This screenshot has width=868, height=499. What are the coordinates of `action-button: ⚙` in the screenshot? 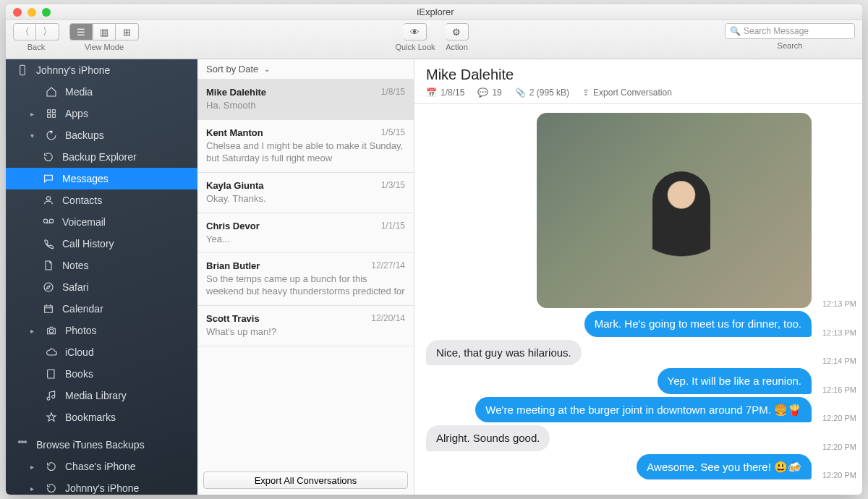 It's located at (457, 32).